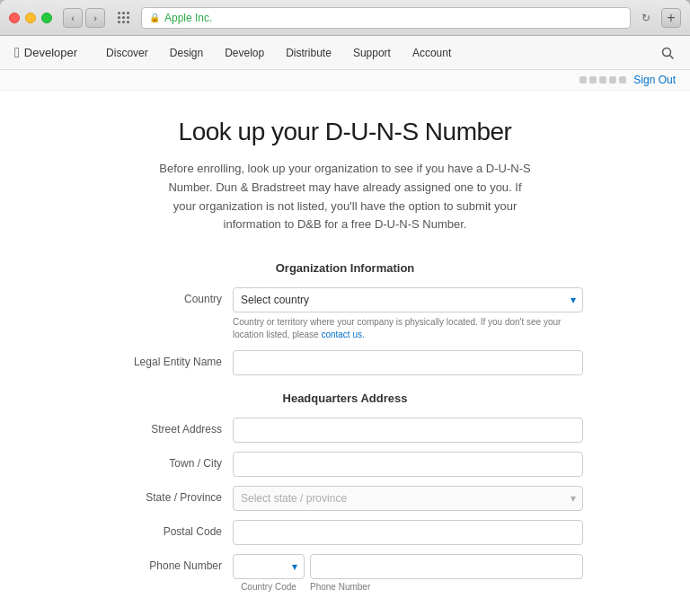 This screenshot has height=616, width=690. Describe the element at coordinates (345, 464) in the screenshot. I see `town-city-row: Town / City` at that location.